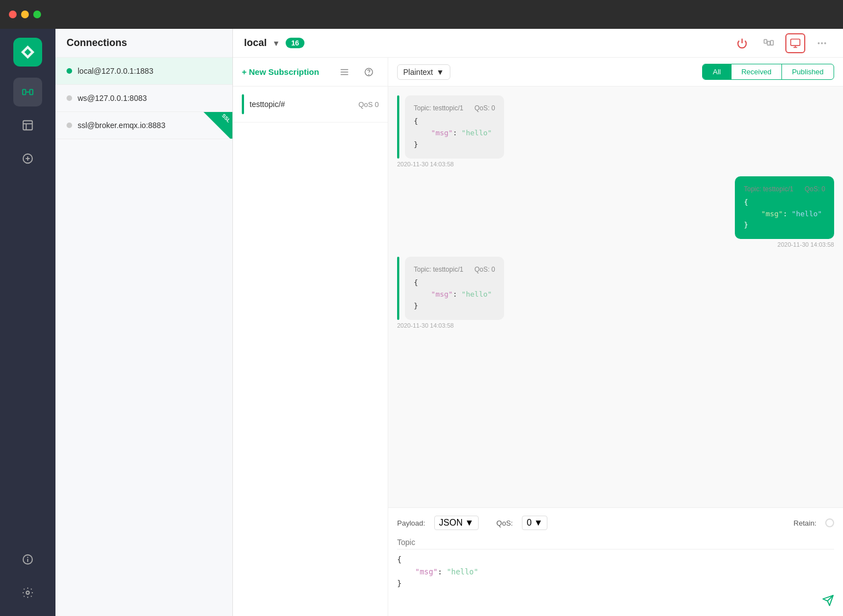 The height and width of the screenshot is (616, 843). Describe the element at coordinates (28, 125) in the screenshot. I see `sidebar-layout-button` at that location.